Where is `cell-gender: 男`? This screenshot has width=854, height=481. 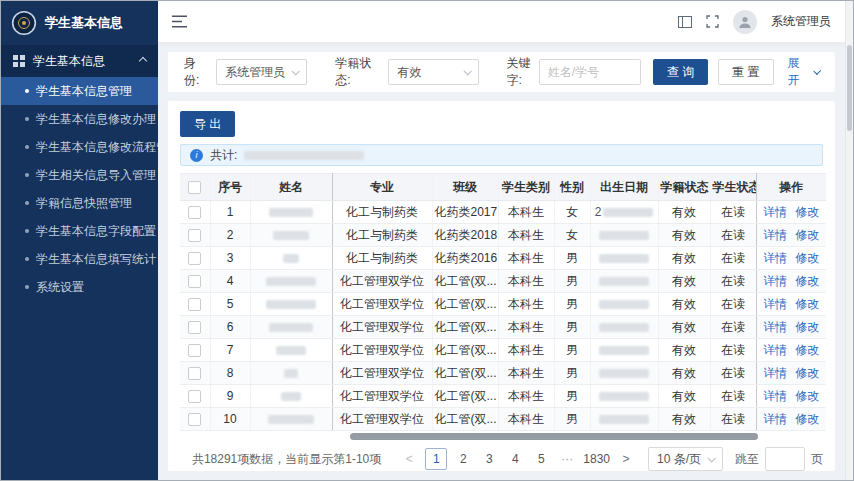 cell-gender: 男 is located at coordinates (572, 396).